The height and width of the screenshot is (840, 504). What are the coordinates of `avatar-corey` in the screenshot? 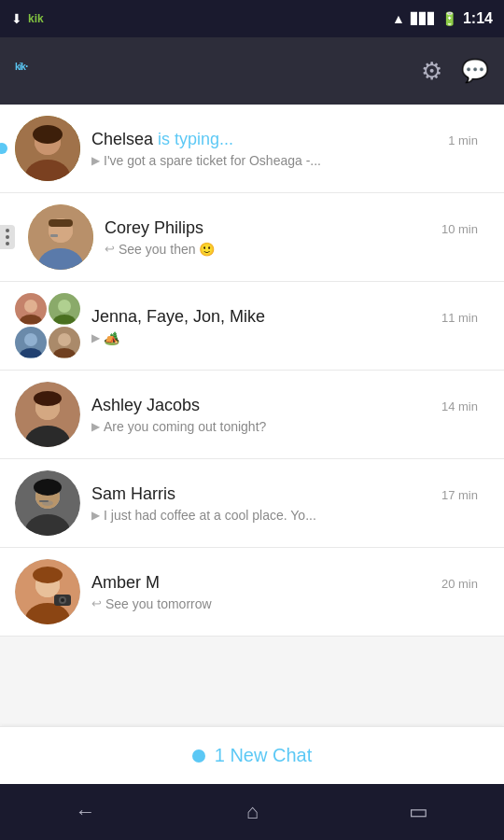 It's located at (61, 237).